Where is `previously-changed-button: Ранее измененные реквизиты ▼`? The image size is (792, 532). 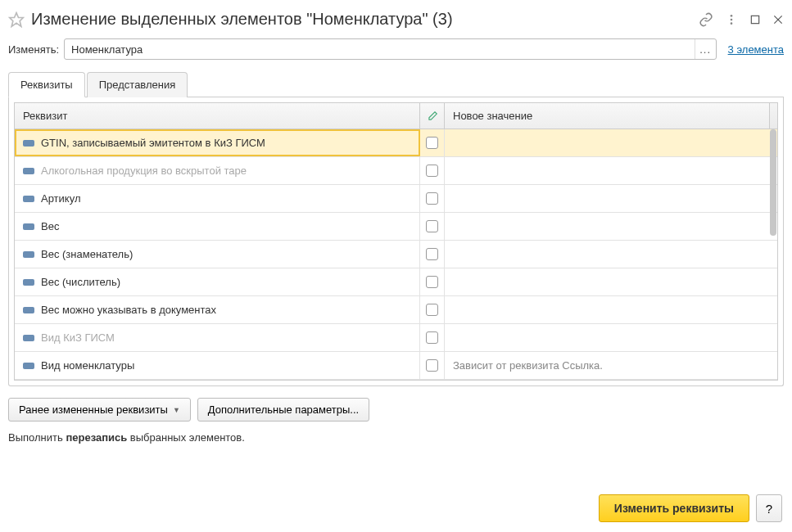
previously-changed-button: Ранее измененные реквизиты ▼ is located at coordinates (100, 409).